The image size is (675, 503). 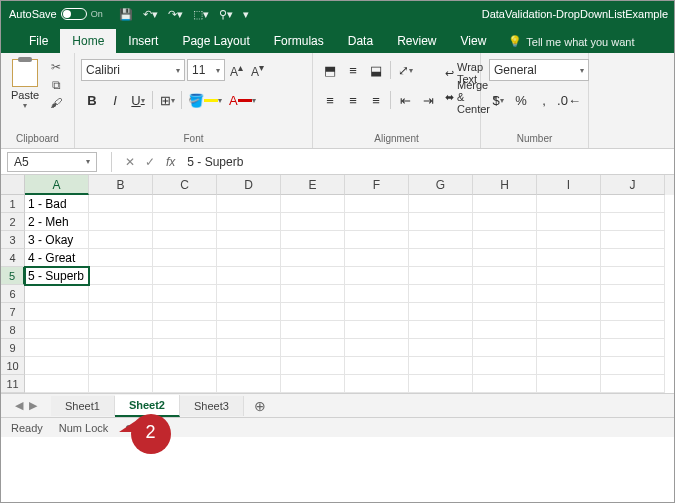 What do you see at coordinates (441, 204) in the screenshot?
I see `cell-G1` at bounding box center [441, 204].